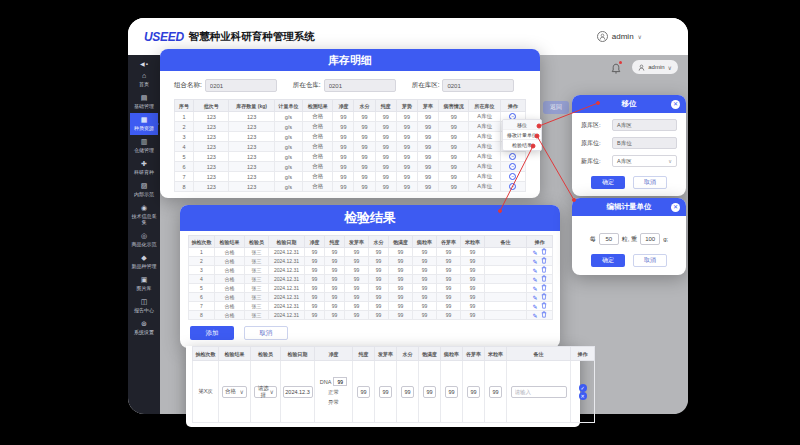  I want to click on sidebar-item-basic-management: ▤基础管理, so click(144, 102).